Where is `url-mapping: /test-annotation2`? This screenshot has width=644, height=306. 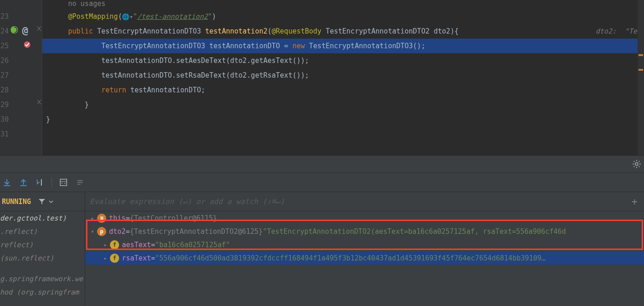 url-mapping: /test-annotation2 is located at coordinates (172, 17).